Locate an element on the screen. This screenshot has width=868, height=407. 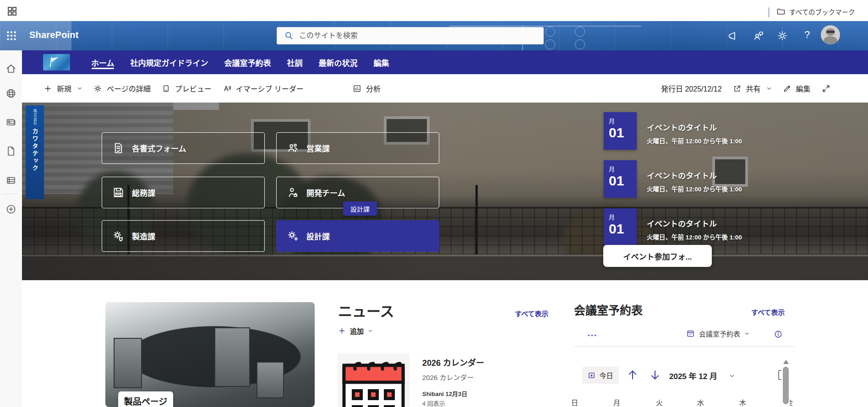
next-month-arrow-icon is located at coordinates (655, 375).